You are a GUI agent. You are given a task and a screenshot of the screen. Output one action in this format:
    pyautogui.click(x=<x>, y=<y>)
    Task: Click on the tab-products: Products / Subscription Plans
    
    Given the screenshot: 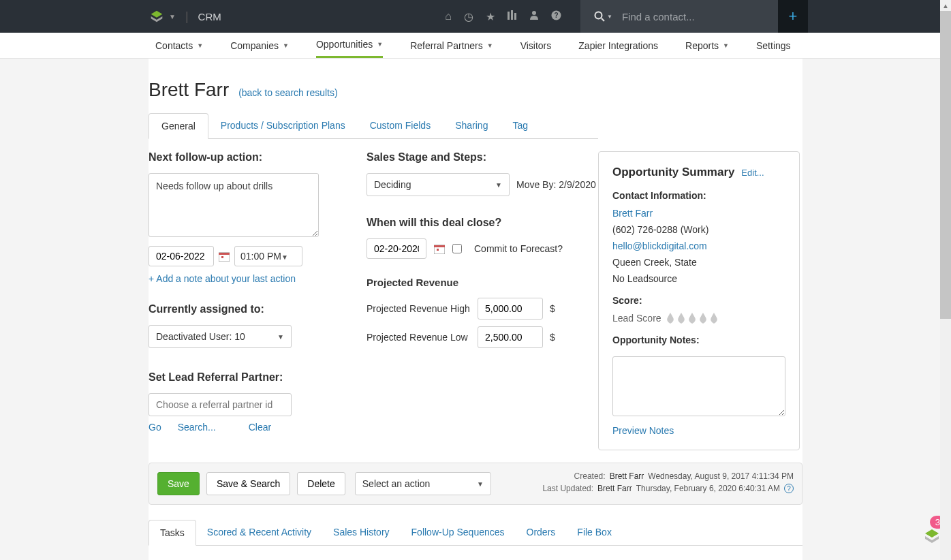 What is the action you would take?
    pyautogui.click(x=283, y=125)
    